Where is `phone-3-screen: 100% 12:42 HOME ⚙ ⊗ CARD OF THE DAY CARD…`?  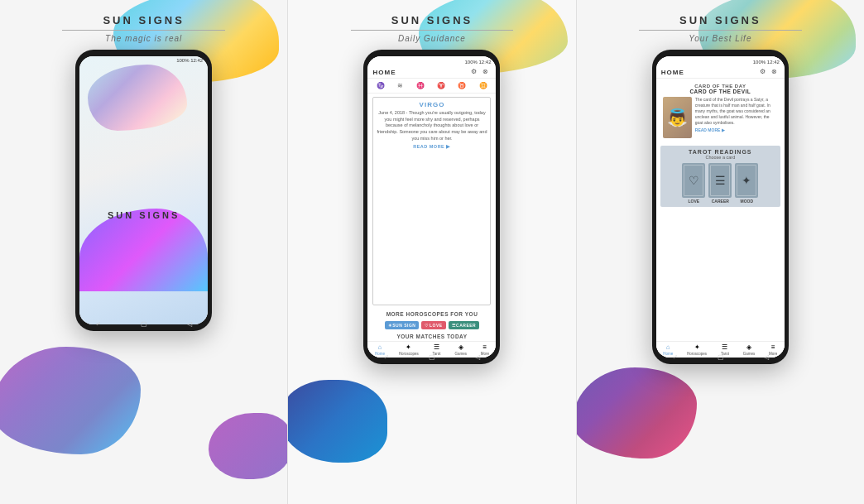
phone-3-screen: 100% 12:42 HOME ⚙ ⊗ CARD OF THE DAY CARD… is located at coordinates (720, 207).